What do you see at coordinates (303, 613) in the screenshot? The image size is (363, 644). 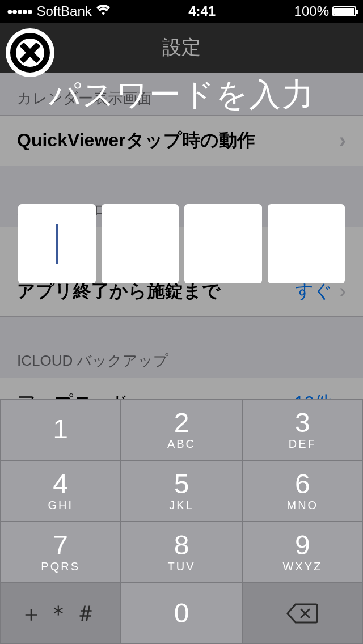 I see `key-backspace` at bounding box center [303, 613].